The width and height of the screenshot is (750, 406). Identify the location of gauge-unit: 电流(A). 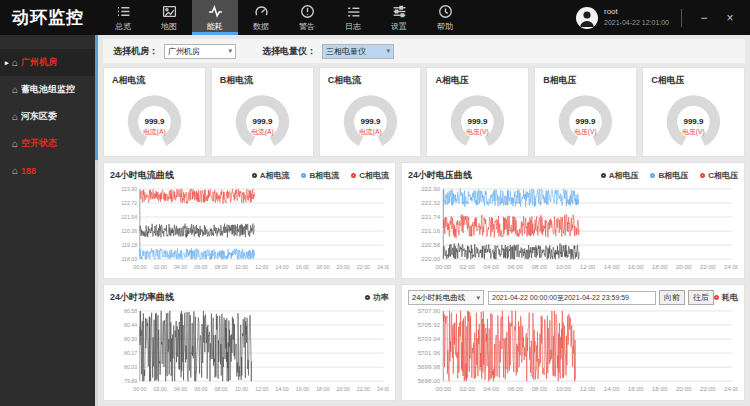
(154, 132).